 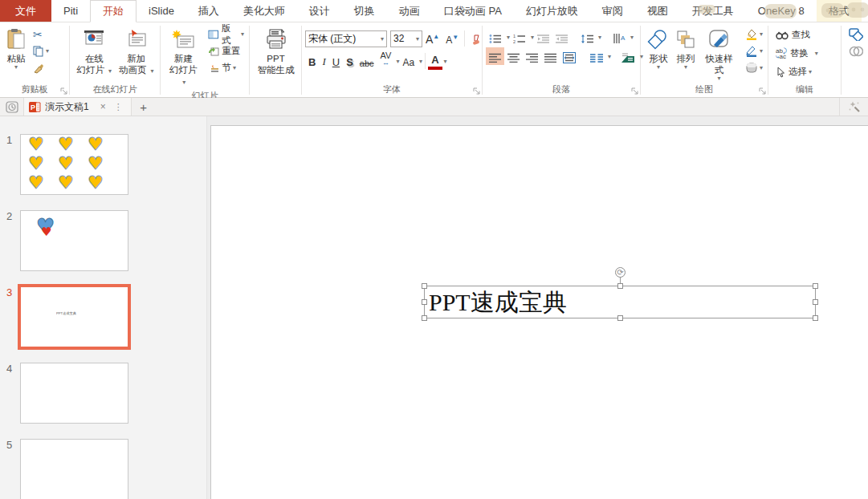 I want to click on tab-格式: 格式, so click(x=839, y=11).